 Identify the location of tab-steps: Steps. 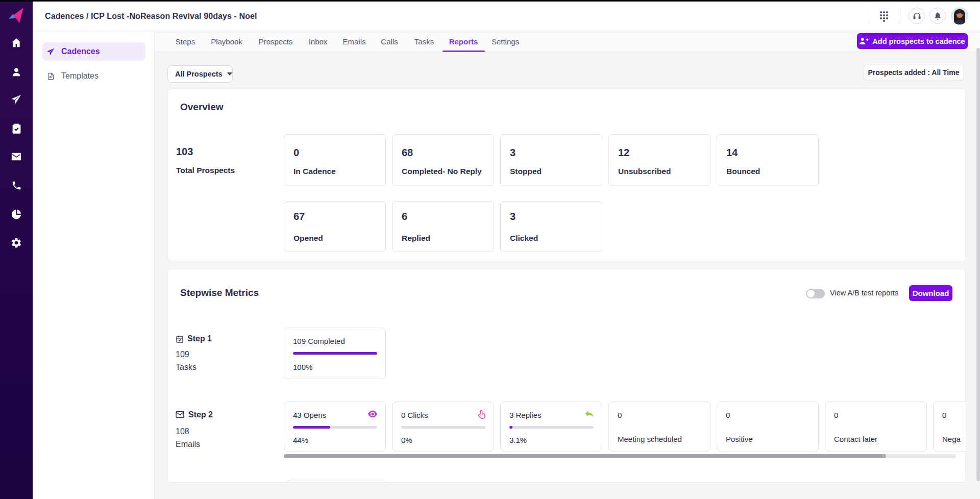
(185, 42).